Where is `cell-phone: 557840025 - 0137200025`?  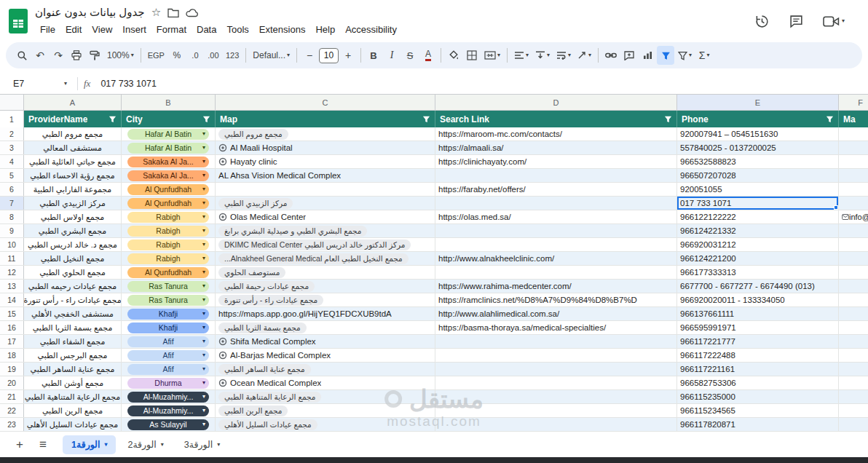
cell-phone: 557840025 - 0137200025 is located at coordinates (758, 148).